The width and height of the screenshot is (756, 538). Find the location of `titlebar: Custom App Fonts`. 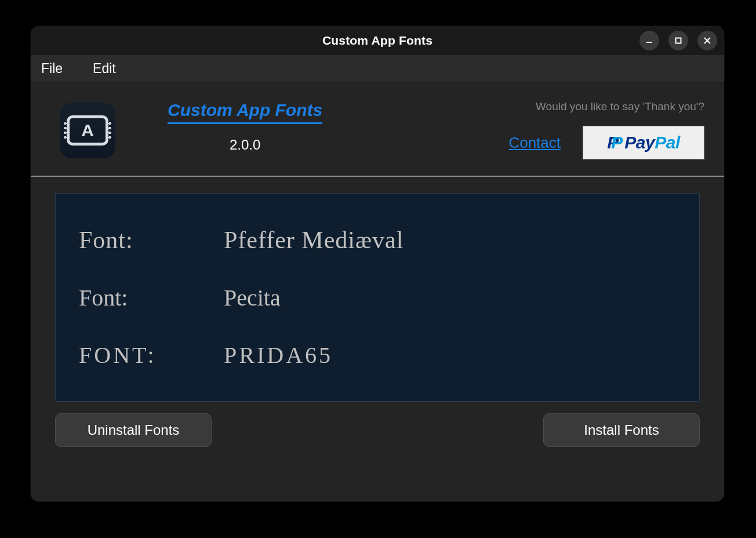

titlebar: Custom App Fonts is located at coordinates (377, 41).